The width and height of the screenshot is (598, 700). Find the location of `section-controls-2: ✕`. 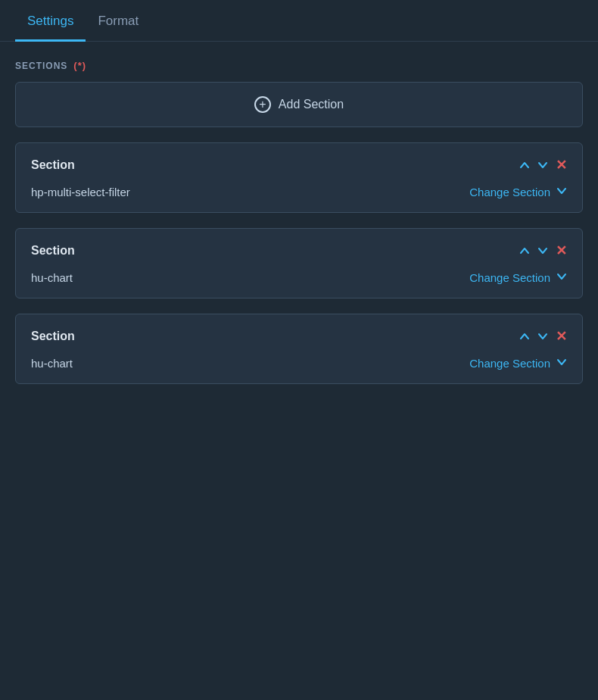

section-controls-2: ✕ is located at coordinates (543, 251).